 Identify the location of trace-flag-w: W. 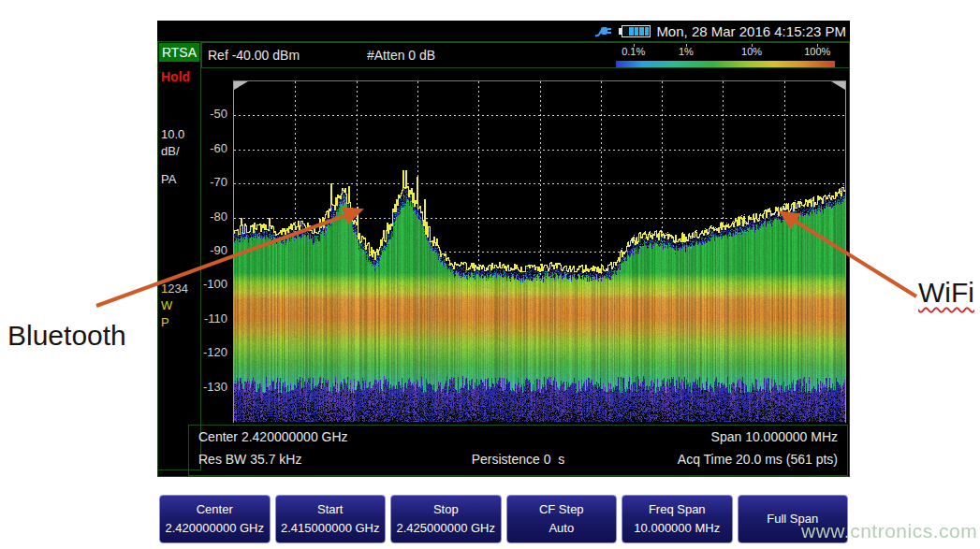
(167, 305).